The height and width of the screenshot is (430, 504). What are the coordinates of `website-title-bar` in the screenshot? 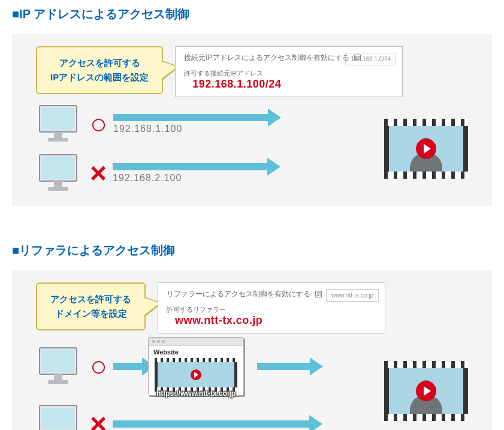 It's located at (196, 342).